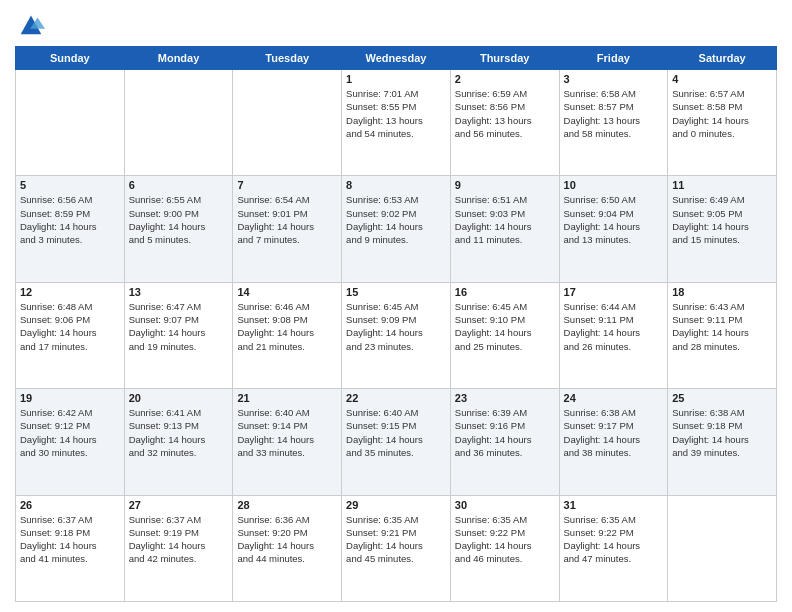 This screenshot has height=612, width=792. Describe the element at coordinates (179, 185) in the screenshot. I see `day-number: 6` at that location.